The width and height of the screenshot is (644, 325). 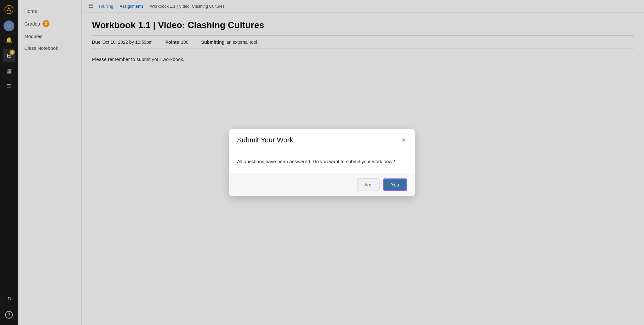 What do you see at coordinates (404, 140) in the screenshot?
I see `modal-close-button: ×` at bounding box center [404, 140].